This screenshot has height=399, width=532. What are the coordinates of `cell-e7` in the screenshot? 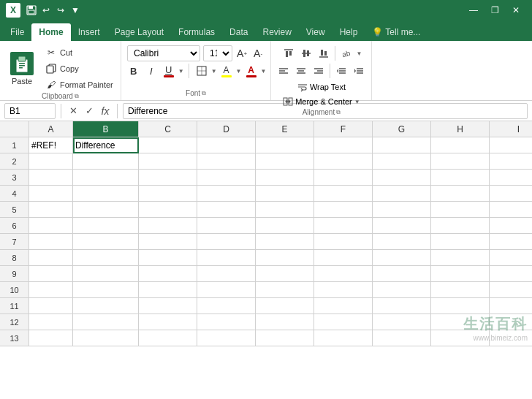 It's located at (285, 242).